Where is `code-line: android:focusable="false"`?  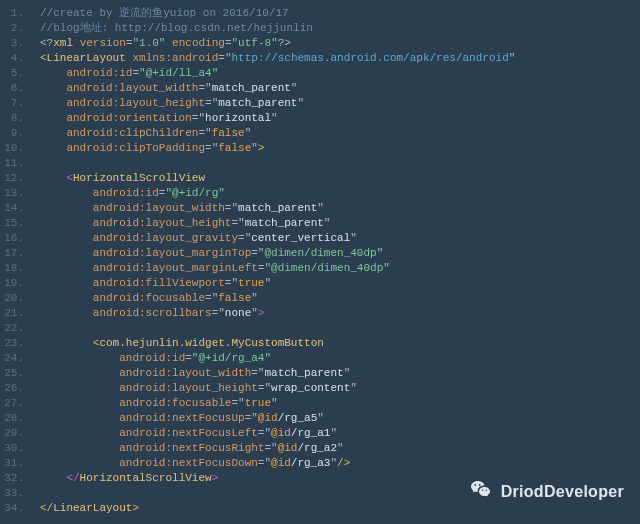 code-line: android:focusable="false" is located at coordinates (336, 298).